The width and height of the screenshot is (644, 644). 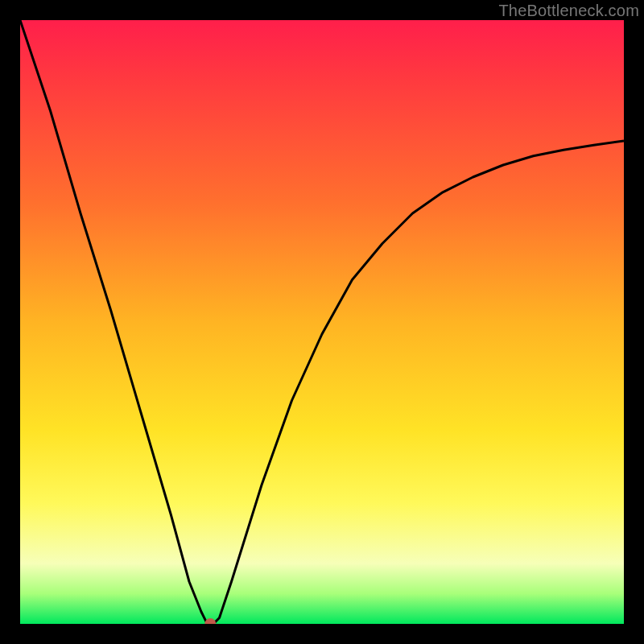 I want to click on optimal-point-marker, so click(x=210, y=621).